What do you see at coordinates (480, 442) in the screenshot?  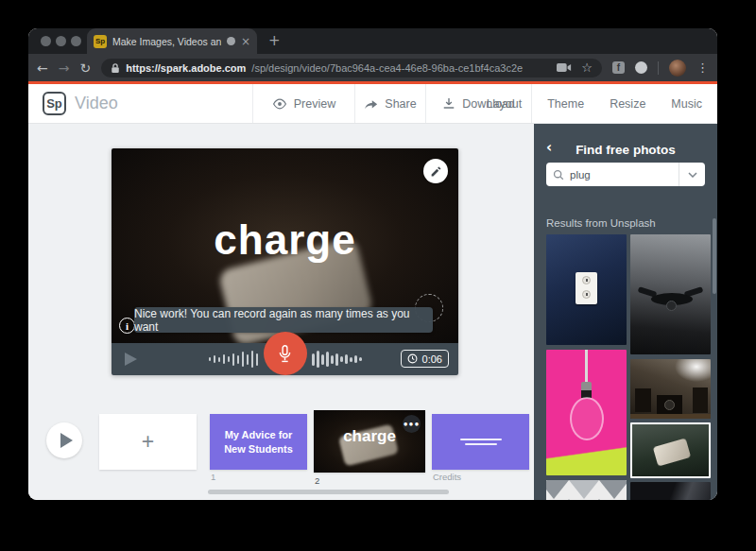 I see `credits-slide-thumbnail` at bounding box center [480, 442].